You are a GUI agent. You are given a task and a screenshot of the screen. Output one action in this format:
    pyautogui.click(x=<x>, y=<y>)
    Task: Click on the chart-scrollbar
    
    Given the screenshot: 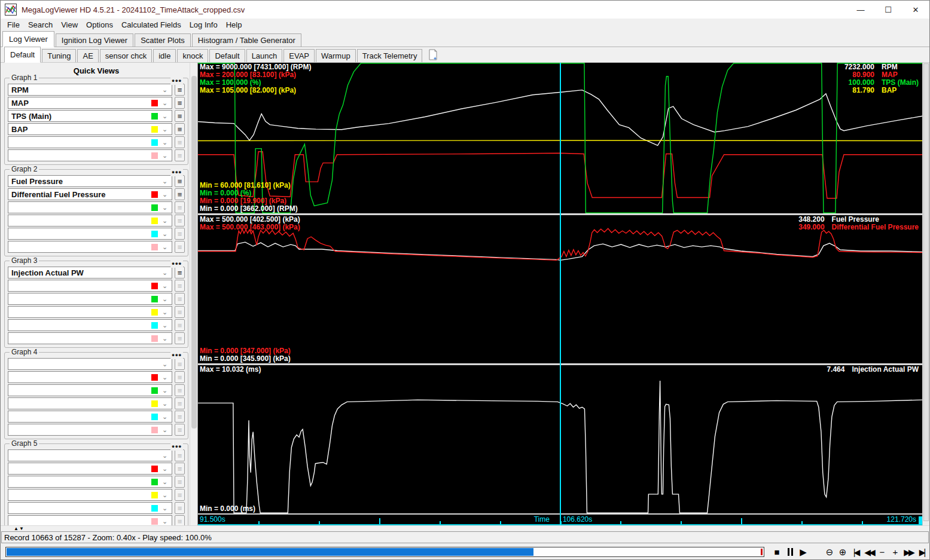 What is the action you would take?
    pyautogui.click(x=926, y=294)
    